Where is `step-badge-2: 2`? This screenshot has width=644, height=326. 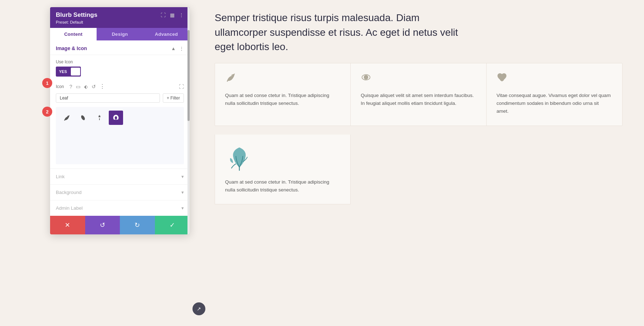
step-badge-2: 2 is located at coordinates (47, 112).